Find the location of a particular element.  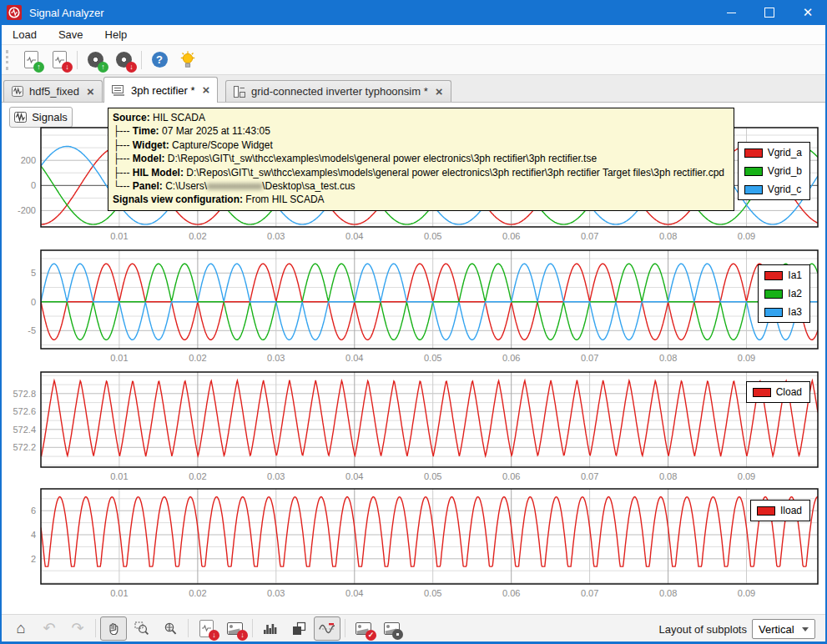

source-info-tooltip: Source: HIL SCADA ├--- Time: 07 Mar 2025… is located at coordinates (421, 159).